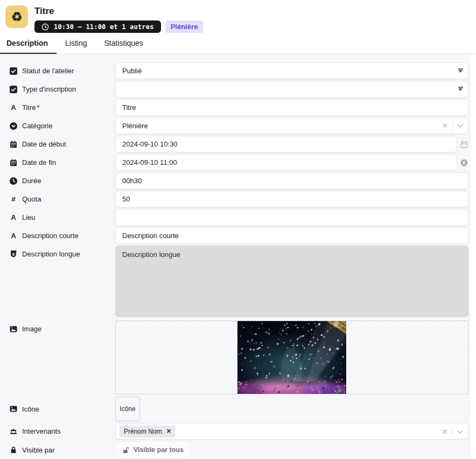 This screenshot has width=476, height=459. What do you see at coordinates (104, 27) in the screenshot?
I see `time-badge-label: 10:30 – 11:00 et 1 autres` at bounding box center [104, 27].